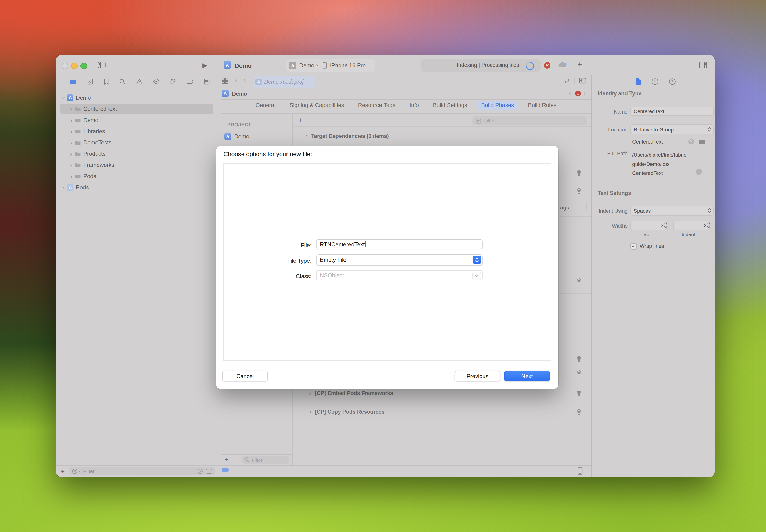 The image size is (766, 532). I want to click on source-control-status-icon, so click(209, 471).